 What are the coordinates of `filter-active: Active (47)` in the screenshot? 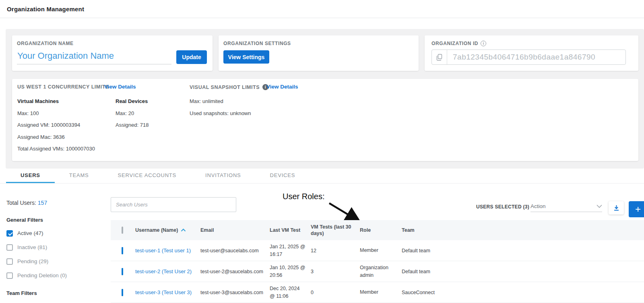 It's located at (57, 233).